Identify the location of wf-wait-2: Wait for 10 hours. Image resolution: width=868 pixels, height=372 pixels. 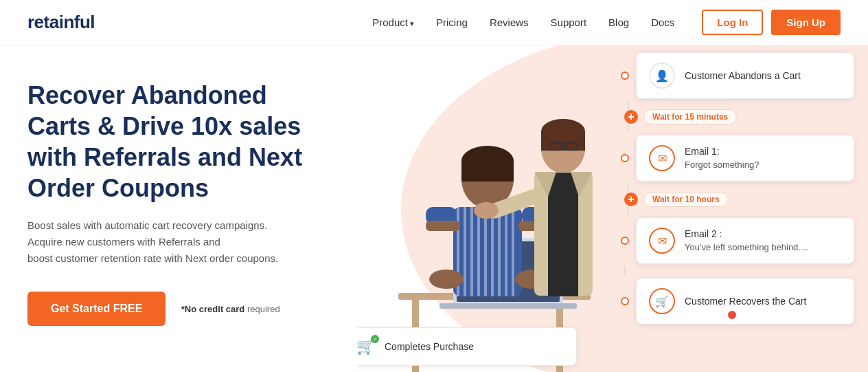
(686, 199).